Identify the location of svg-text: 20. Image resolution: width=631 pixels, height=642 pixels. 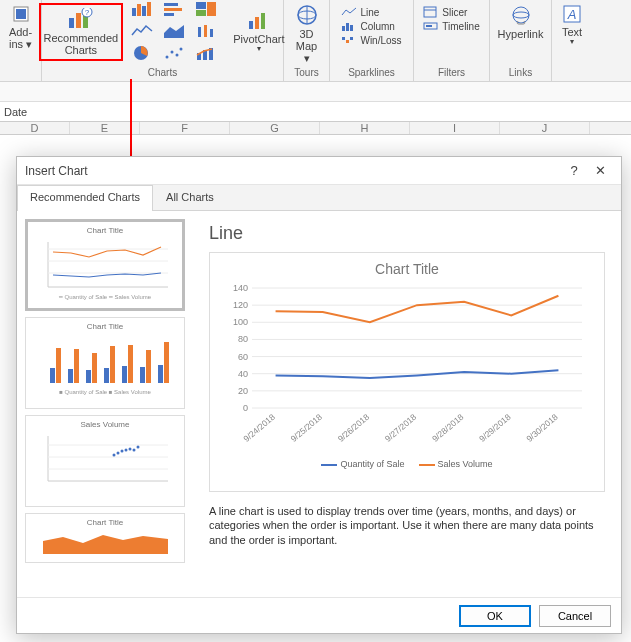
(243, 391).